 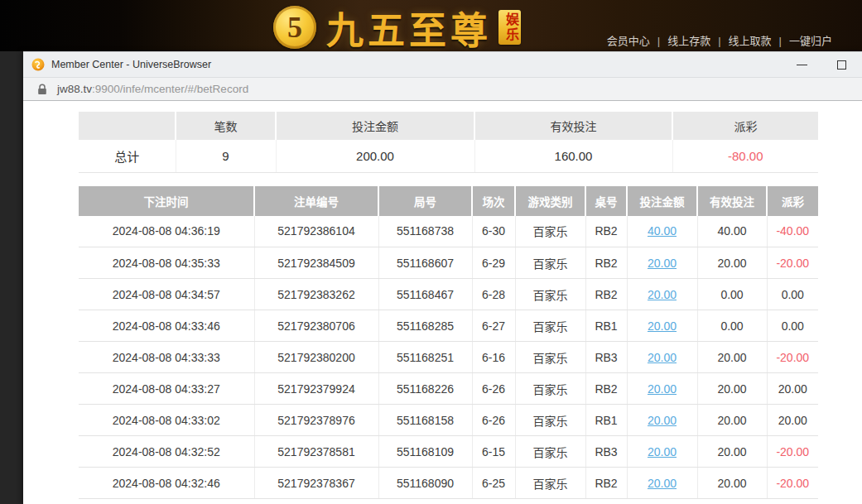 What do you see at coordinates (152, 89) in the screenshot?
I see `url-text: jw88.tv:9900/infe/mcenter/#/betRecord` at bounding box center [152, 89].